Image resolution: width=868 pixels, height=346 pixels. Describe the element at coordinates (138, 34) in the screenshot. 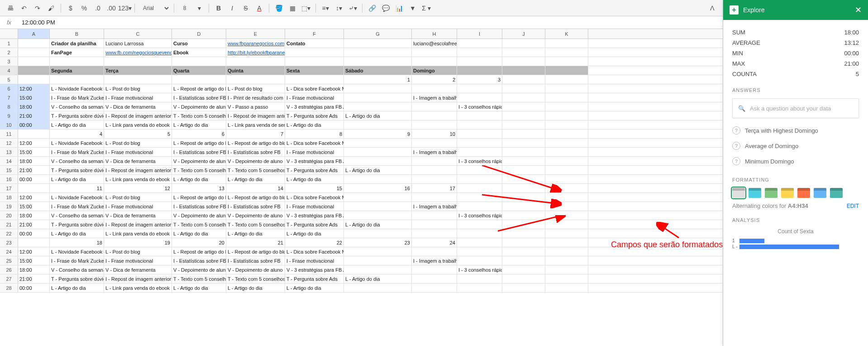

I see `col-header-C: C` at that location.